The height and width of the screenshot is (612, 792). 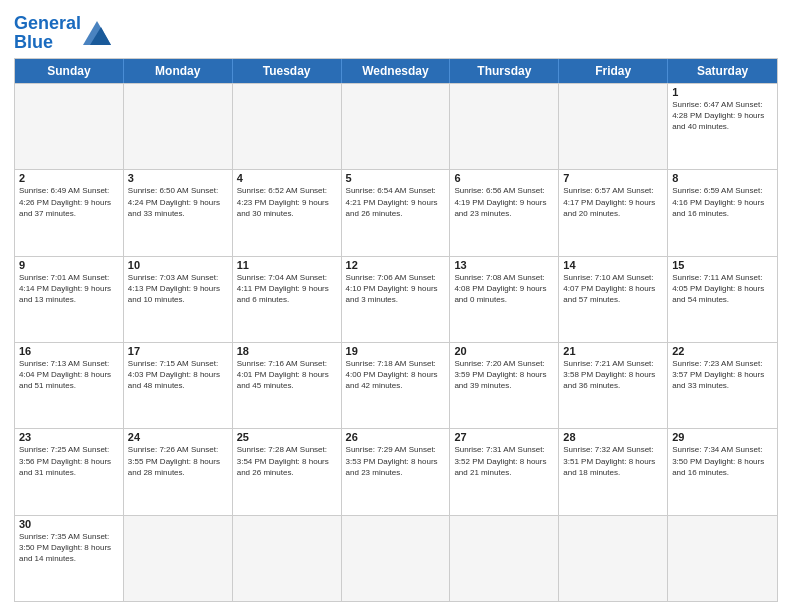 I want to click on day-number: 22, so click(x=722, y=351).